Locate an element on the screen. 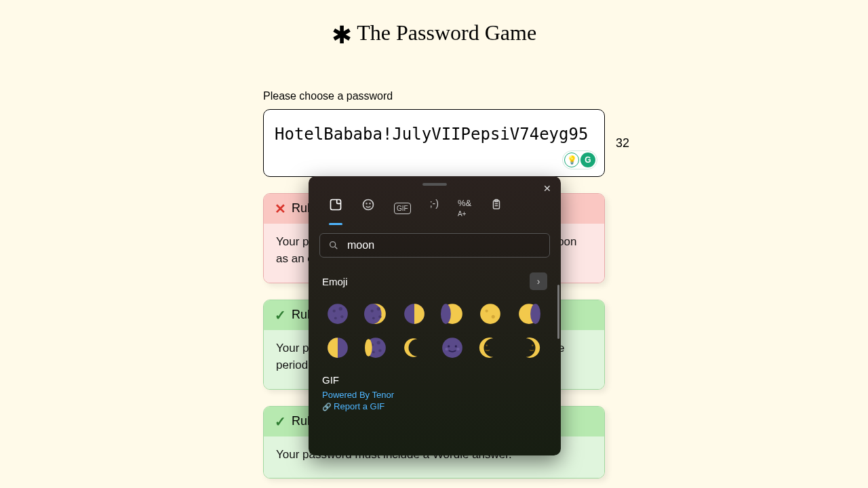 This screenshot has width=868, height=488. emoji-search is located at coordinates (435, 245).